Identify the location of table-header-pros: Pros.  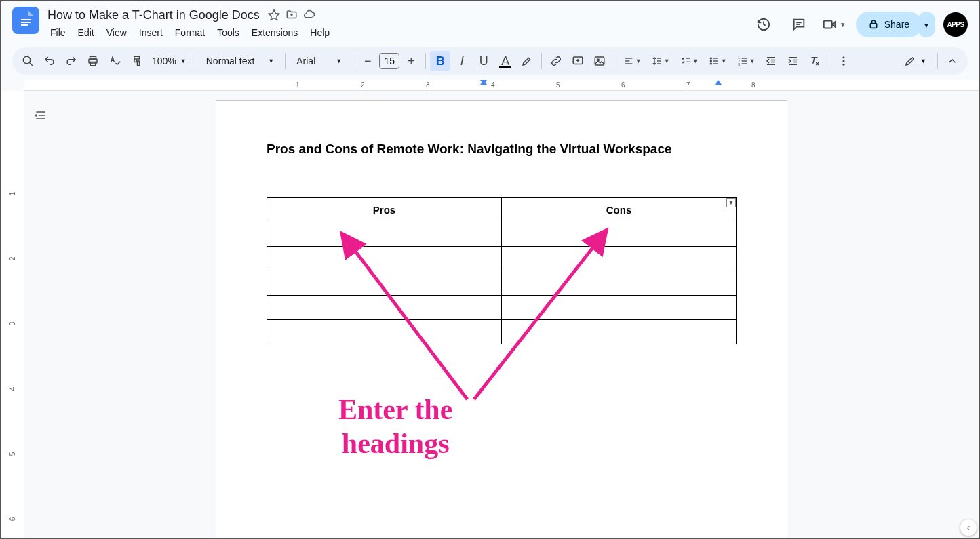
(385, 210).